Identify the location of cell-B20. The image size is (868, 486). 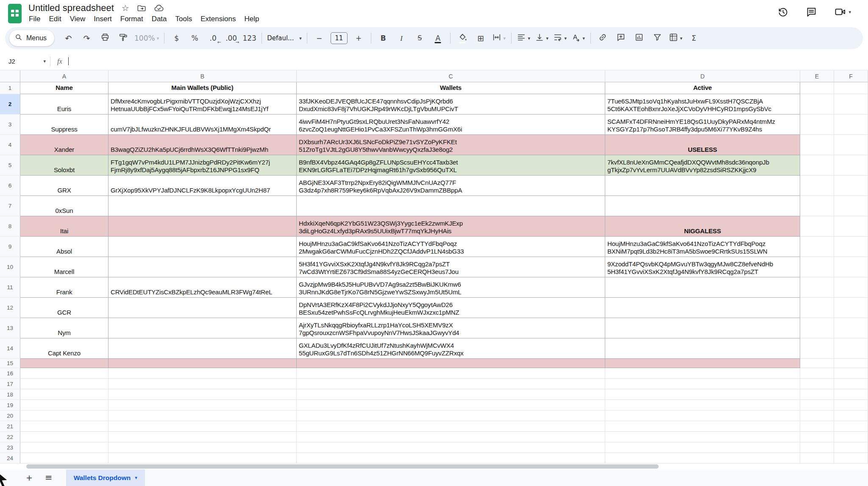
(203, 416).